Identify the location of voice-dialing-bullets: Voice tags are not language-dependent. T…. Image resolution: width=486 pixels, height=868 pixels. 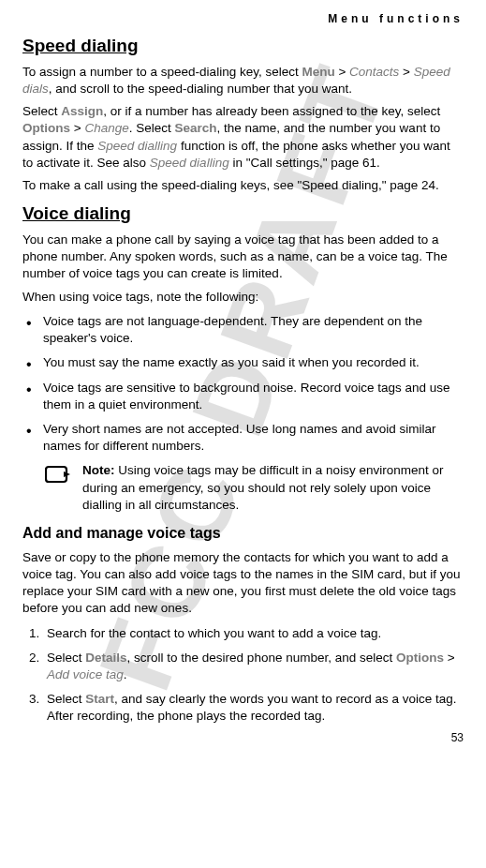
(243, 384).